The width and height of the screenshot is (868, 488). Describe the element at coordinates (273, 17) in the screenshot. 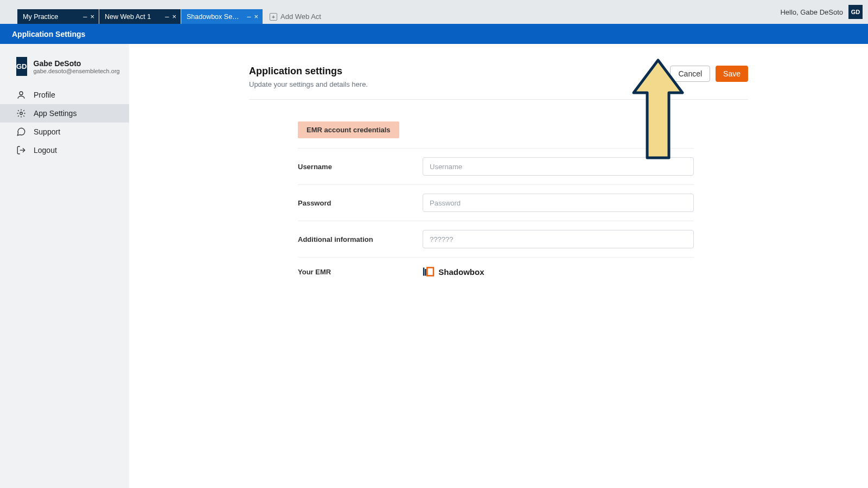

I see `plus-icon: +` at that location.